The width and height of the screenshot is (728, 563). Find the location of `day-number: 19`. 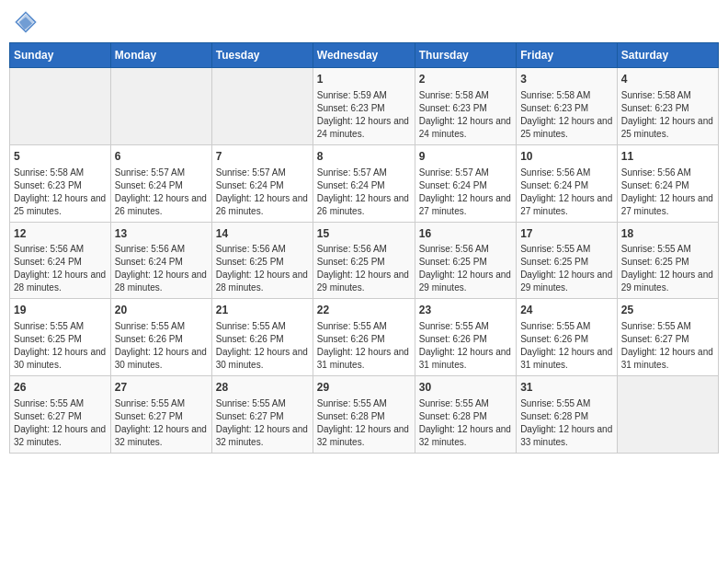

day-number: 19 is located at coordinates (61, 311).